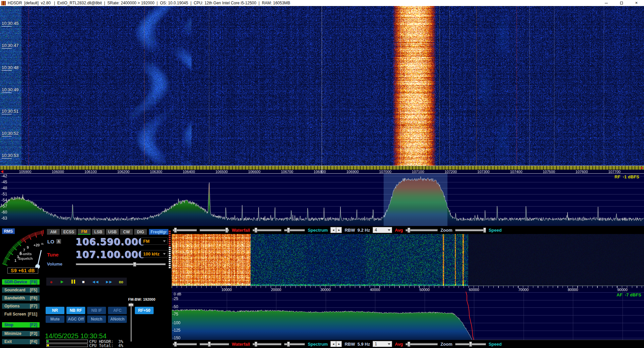 This screenshot has height=348, width=644. What do you see at coordinates (21, 314) in the screenshot?
I see `button-full-screen: Full Screen[F11]` at bounding box center [21, 314].